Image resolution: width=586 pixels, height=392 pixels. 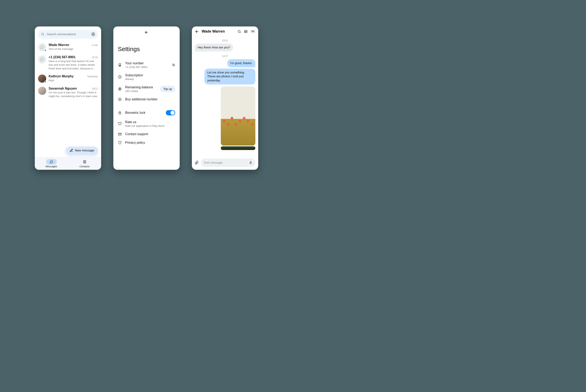 I want to click on search-input, so click(x=68, y=34).